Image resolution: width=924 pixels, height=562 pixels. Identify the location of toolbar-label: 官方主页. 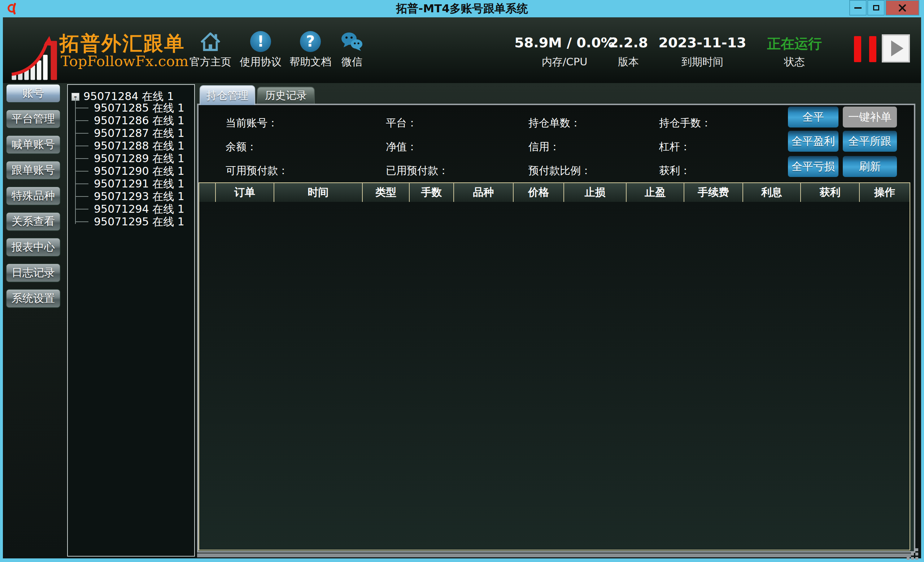
(211, 62).